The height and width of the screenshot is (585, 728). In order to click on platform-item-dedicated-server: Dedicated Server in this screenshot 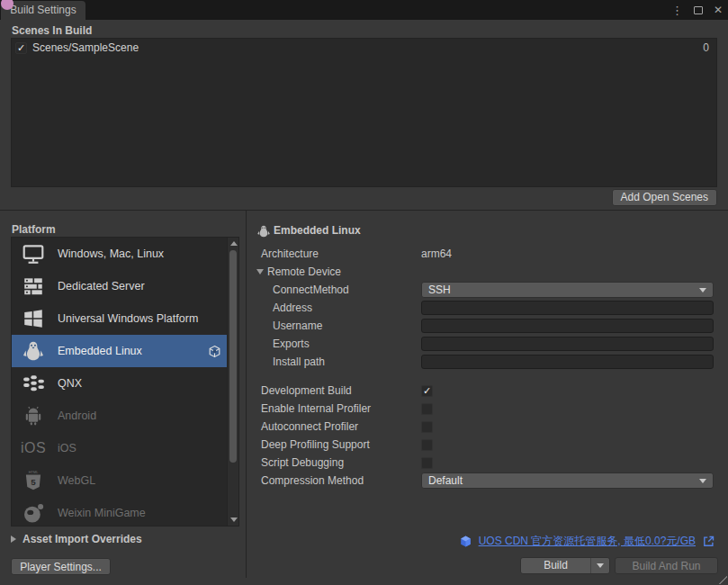, I will do `click(120, 286)`.